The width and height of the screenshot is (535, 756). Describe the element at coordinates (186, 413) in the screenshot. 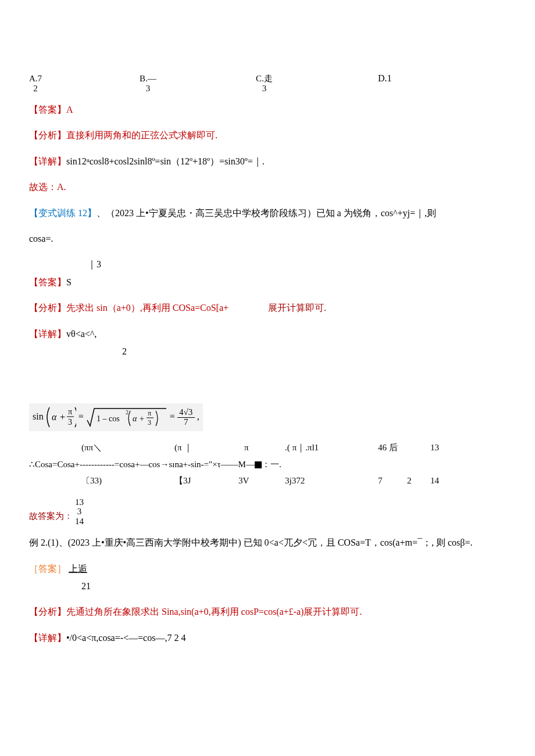

I see `formula-rhs-num: 4√3` at that location.